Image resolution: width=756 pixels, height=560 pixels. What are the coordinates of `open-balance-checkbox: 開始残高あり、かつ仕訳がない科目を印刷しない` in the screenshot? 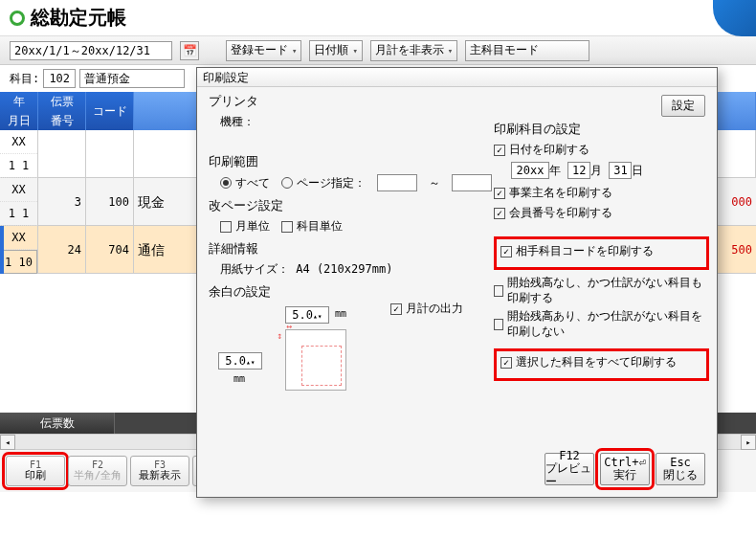 It's located at (601, 324).